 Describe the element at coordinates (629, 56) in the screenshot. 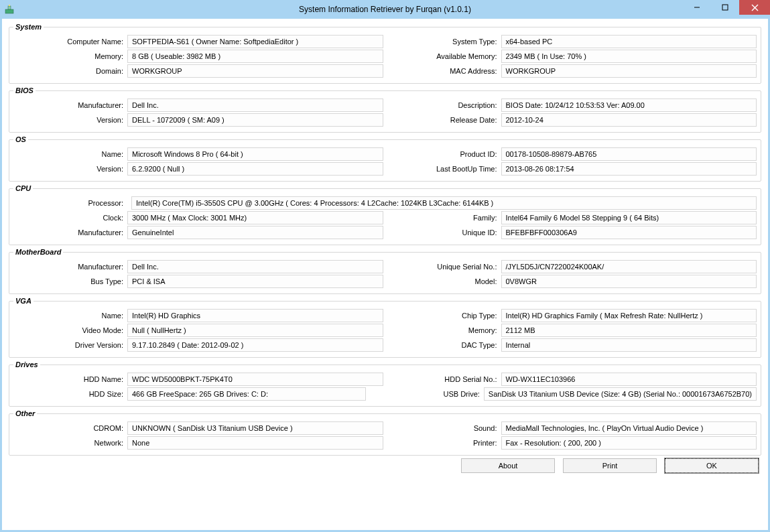

I see `value-available-memory: 2349 MB ( In Use: 70% )` at that location.